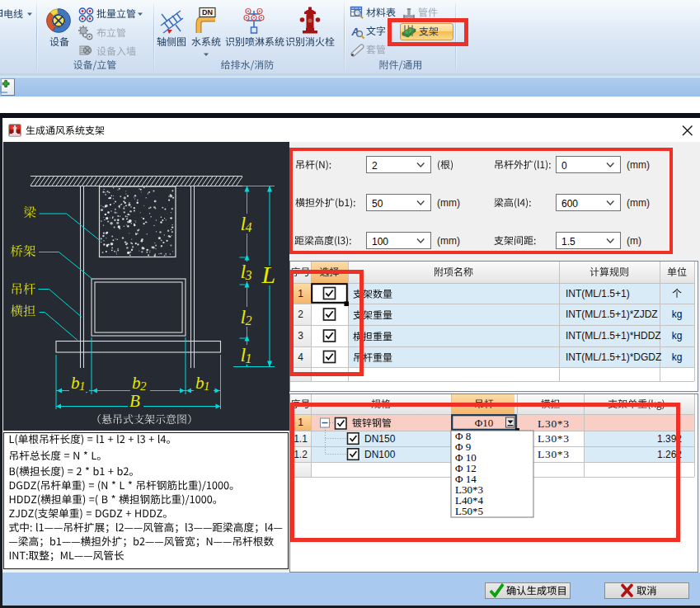 This screenshot has width=700, height=608. What do you see at coordinates (613, 336) in the screenshot?
I see `svg-text: INT(ML/1.5+1)*HDDZ` at bounding box center [613, 336].